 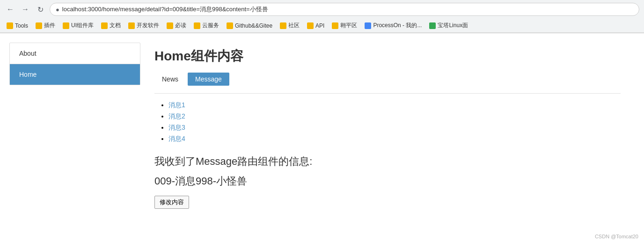 What do you see at coordinates (388, 122) in the screenshot?
I see `message-list: 消息1 消息2 消息3 消息4` at bounding box center [388, 122].